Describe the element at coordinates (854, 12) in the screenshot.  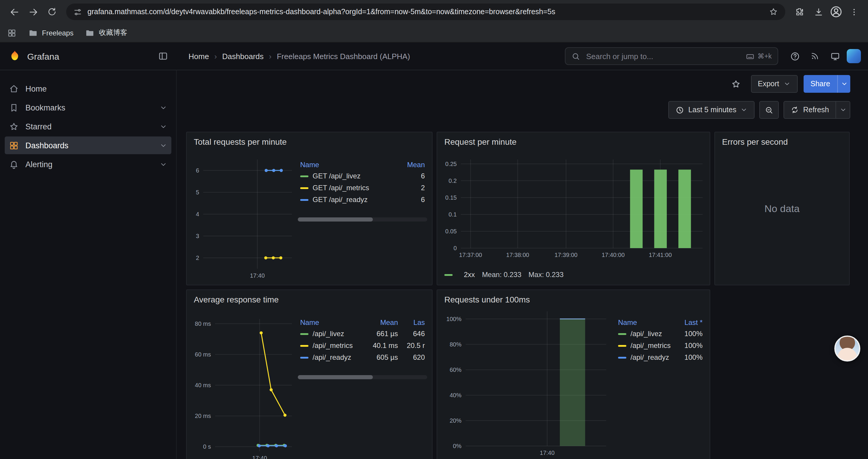
I see `browser-menu-button` at that location.